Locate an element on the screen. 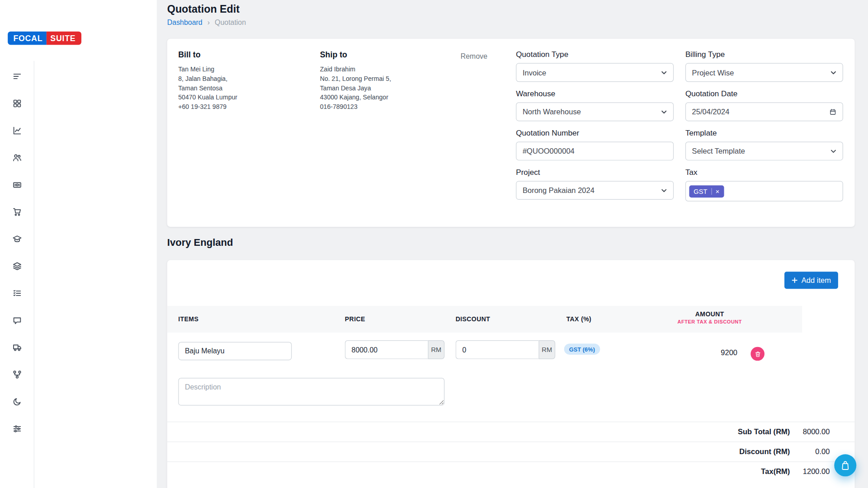 The image size is (868, 488). breadcrumb-dashboard-link: Dashboard is located at coordinates (185, 22).